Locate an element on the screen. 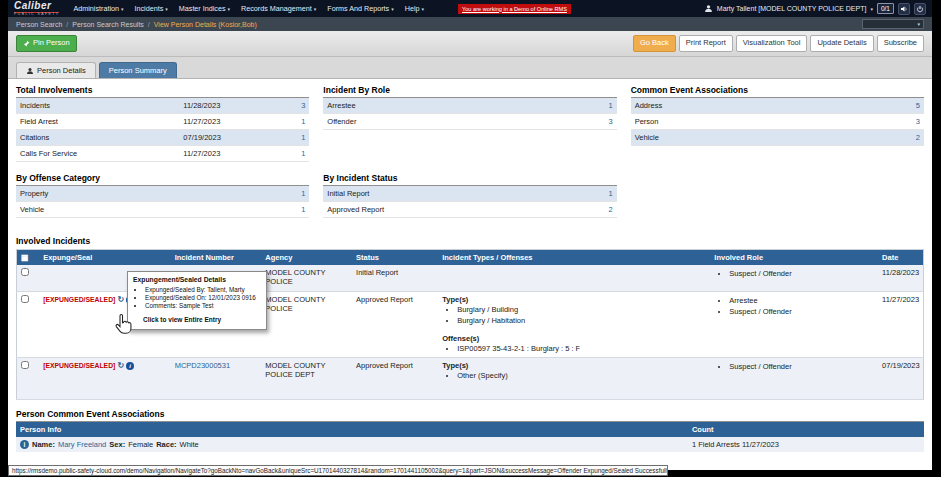 This screenshot has width=941, height=477. types-offenses-cell is located at coordinates (574, 278).